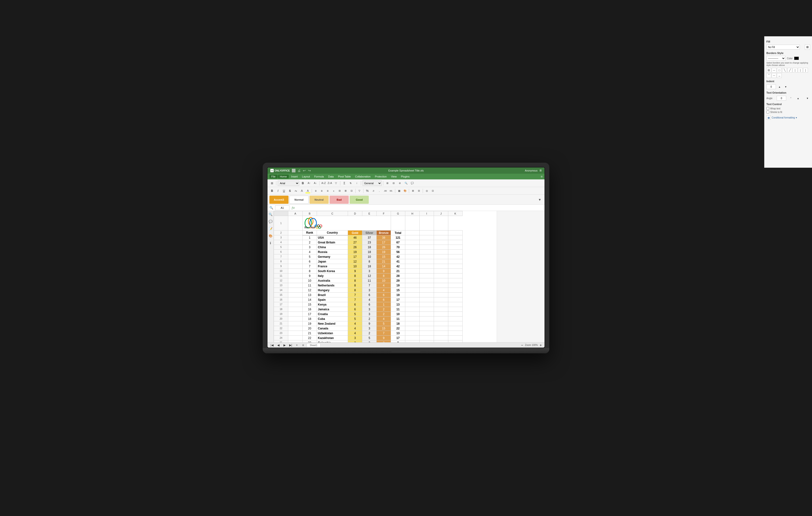  I want to click on cell-rank-7: 5, so click(310, 257).